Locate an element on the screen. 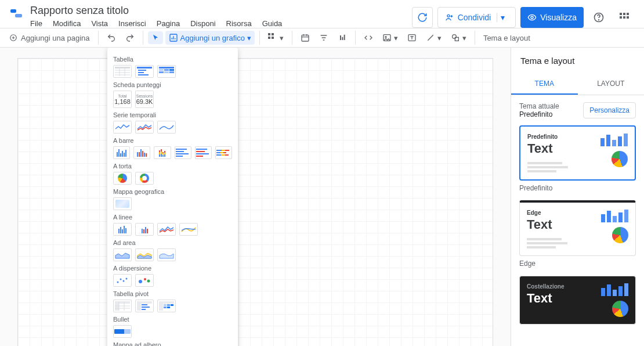 Image resolution: width=644 pixels, height=346 pixels. data-control is located at coordinates (342, 38).